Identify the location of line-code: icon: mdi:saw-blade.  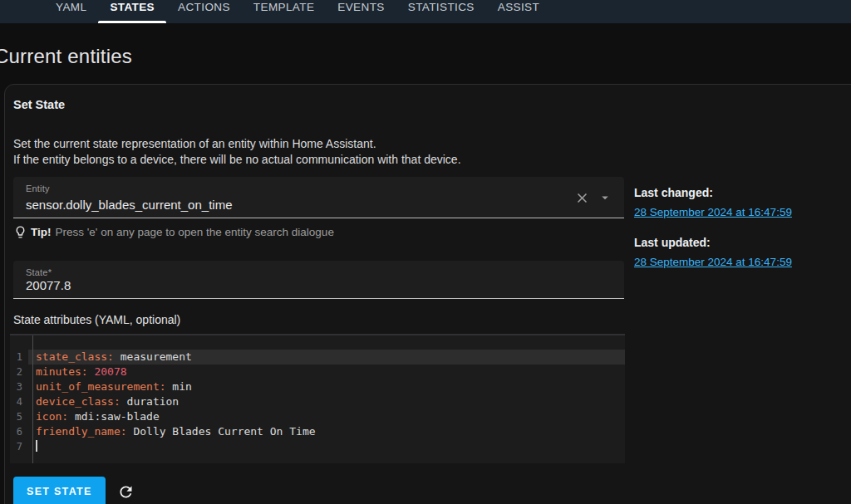
(327, 417).